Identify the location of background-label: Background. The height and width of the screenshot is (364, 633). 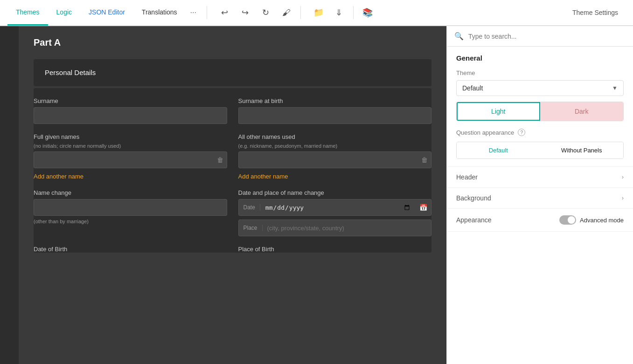
(474, 198).